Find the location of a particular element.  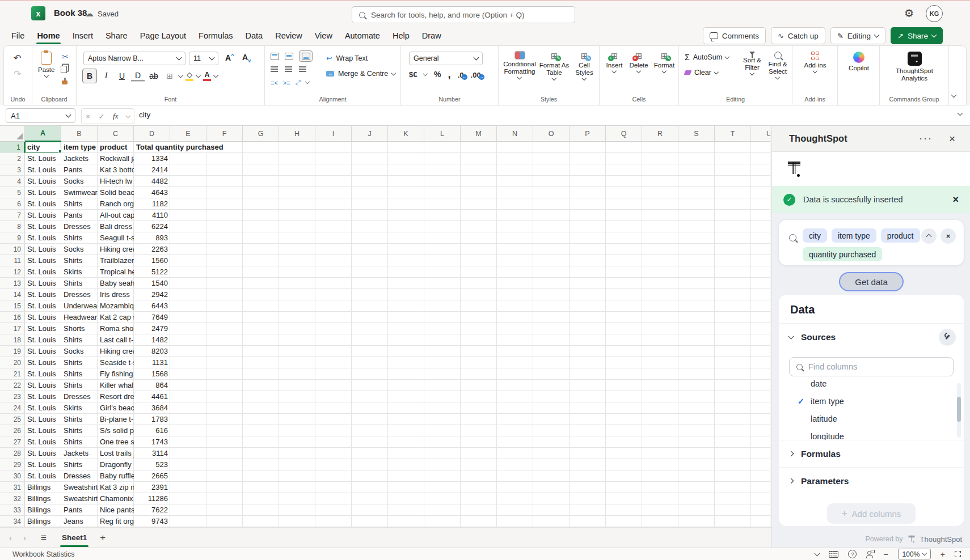

cell-qty-15: 6443 is located at coordinates (152, 306).